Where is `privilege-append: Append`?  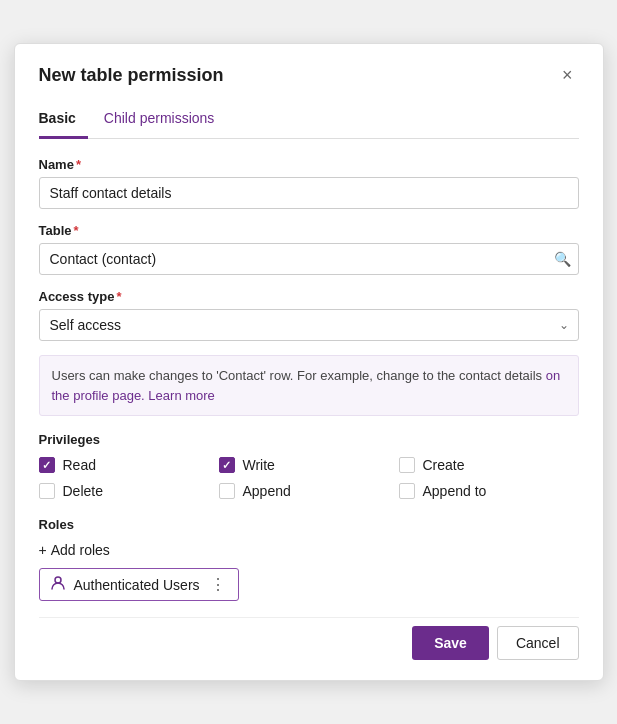
privilege-append: Append is located at coordinates (309, 491).